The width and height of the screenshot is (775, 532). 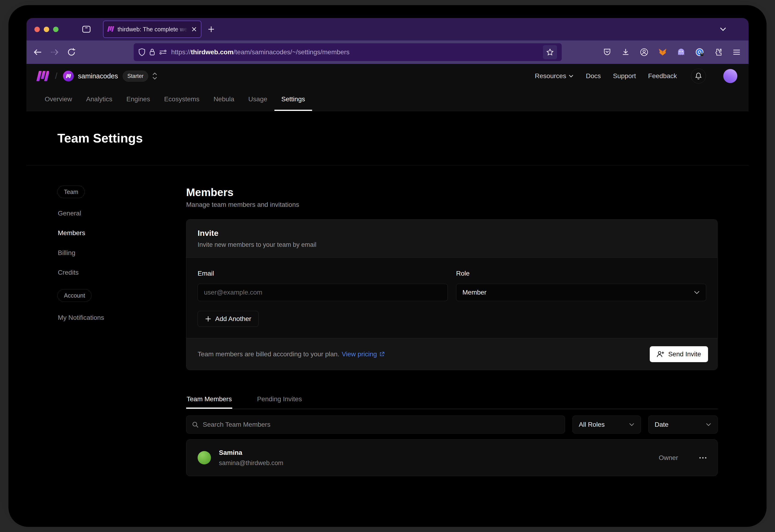 I want to click on close-tab-icon, so click(x=194, y=29).